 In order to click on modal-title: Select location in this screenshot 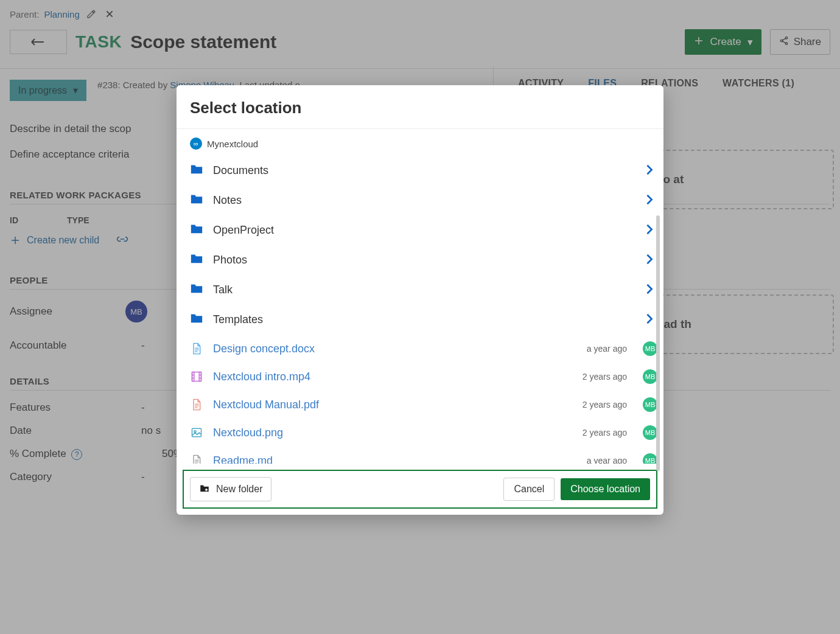, I will do `click(420, 107)`.